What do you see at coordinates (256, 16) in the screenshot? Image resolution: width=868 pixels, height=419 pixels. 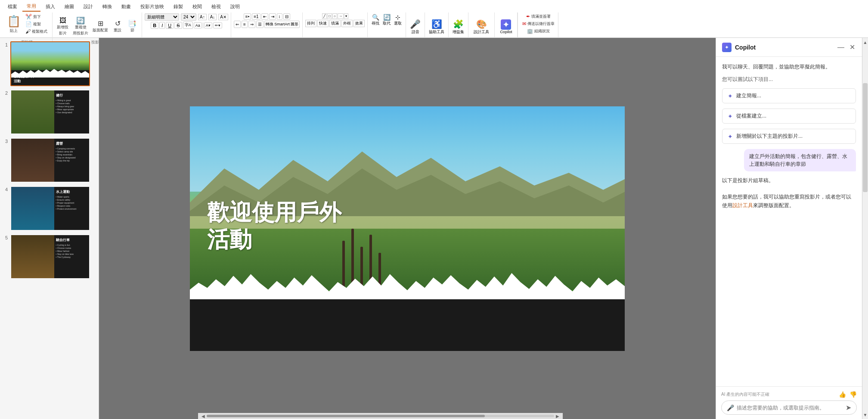 I see `numbering-button: ≡1` at bounding box center [256, 16].